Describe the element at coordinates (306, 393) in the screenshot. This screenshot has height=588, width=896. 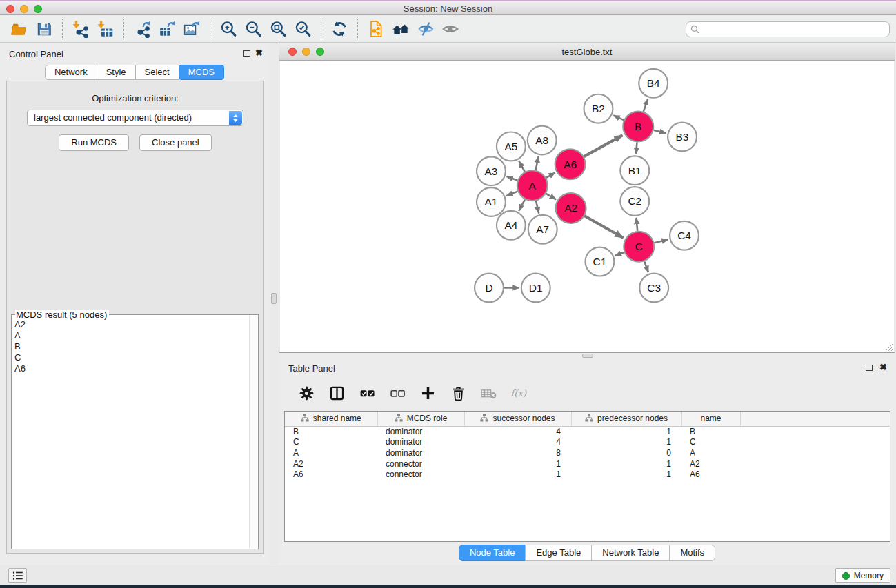
I see `settings-icon` at that location.